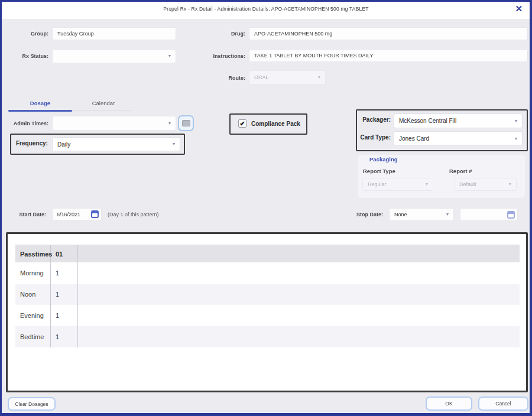 The height and width of the screenshot is (416, 532). I want to click on column-header-01: 01, so click(64, 254).